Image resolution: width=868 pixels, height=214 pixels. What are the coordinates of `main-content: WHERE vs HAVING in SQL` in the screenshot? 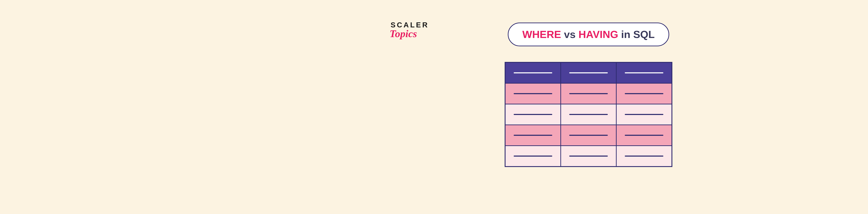 It's located at (588, 95).